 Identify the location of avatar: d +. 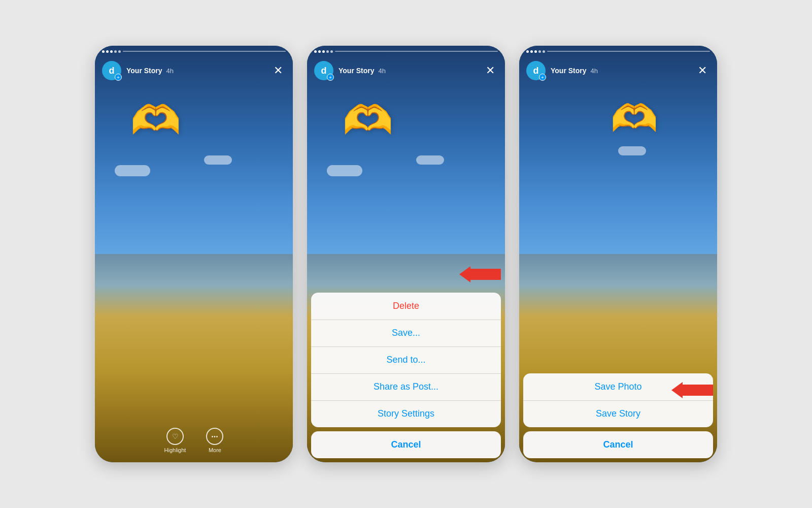
(112, 71).